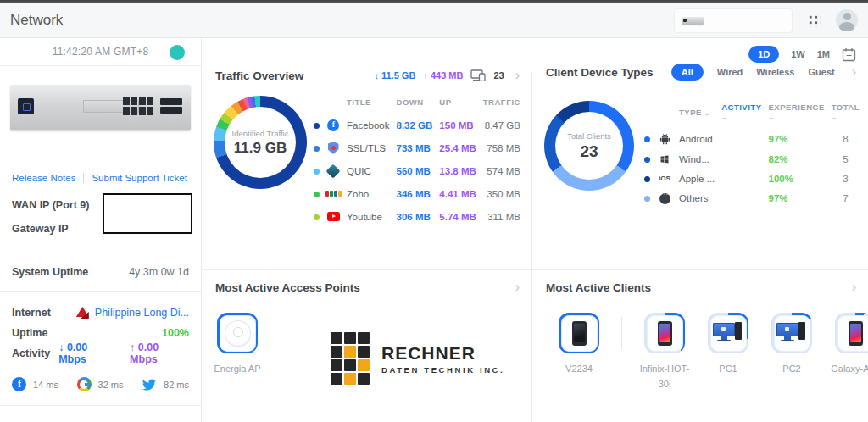  I want to click on col-total: TOTAL, so click(846, 114).